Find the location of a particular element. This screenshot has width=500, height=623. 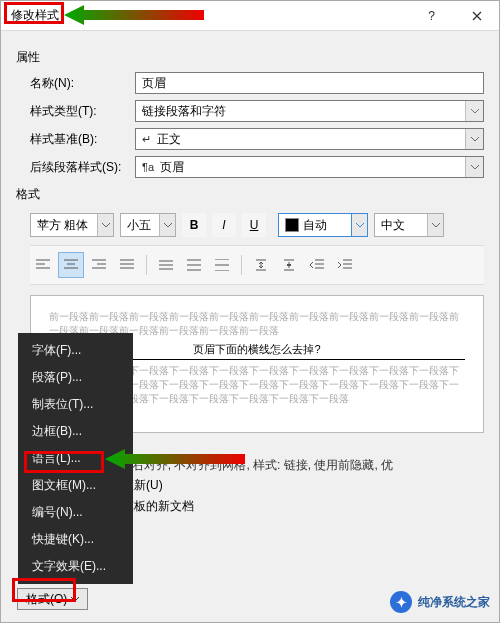

styletype-label: 样式类型(T): is located at coordinates (78, 112).